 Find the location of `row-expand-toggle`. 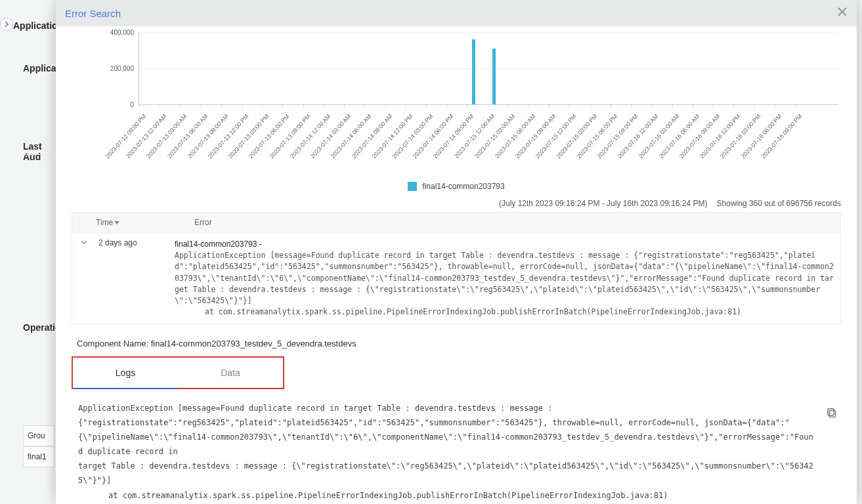

row-expand-toggle is located at coordinates (84, 278).